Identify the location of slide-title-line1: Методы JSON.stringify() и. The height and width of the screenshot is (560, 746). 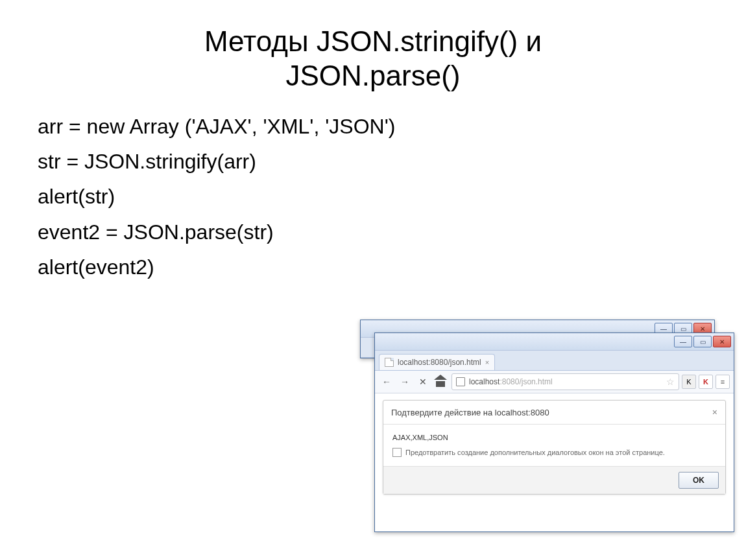
(373, 41).